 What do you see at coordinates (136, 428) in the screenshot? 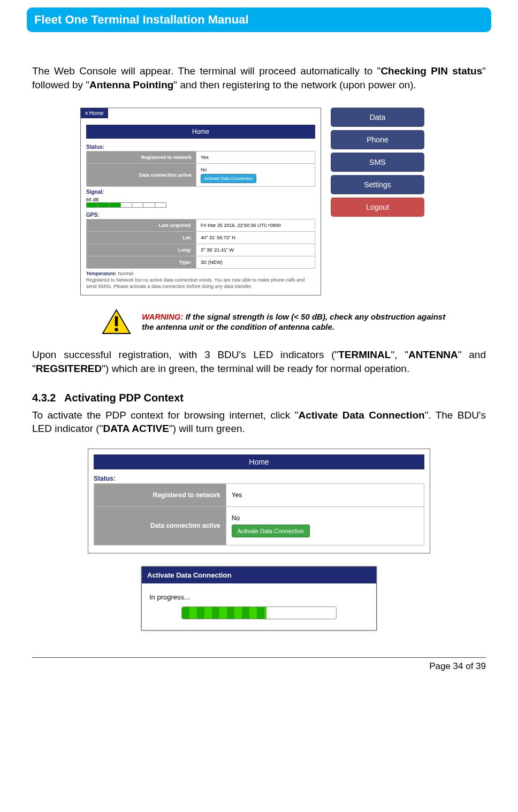
I see `para3-b2: DATA ACTIVE` at bounding box center [136, 428].